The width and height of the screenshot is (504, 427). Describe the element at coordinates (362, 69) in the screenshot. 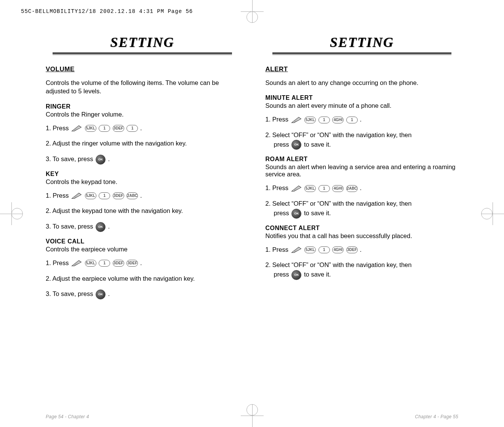

I see `alert-heading: ALERT` at that location.